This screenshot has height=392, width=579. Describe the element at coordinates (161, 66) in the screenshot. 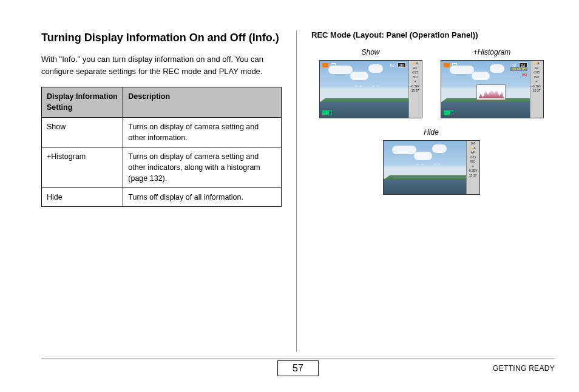

I see `intro-text: With "Info." you can turn display inform…` at that location.